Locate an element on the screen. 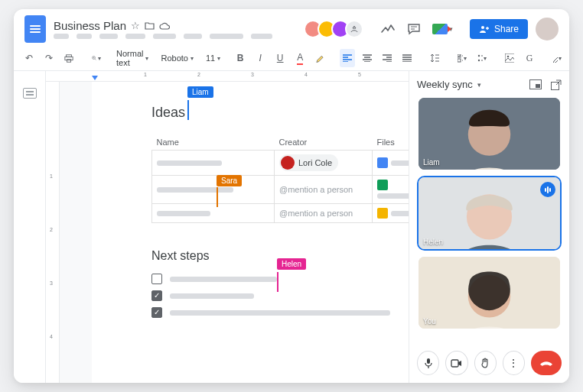 Image resolution: width=583 pixels, height=392 pixels. video-tile: You is located at coordinates (490, 293).